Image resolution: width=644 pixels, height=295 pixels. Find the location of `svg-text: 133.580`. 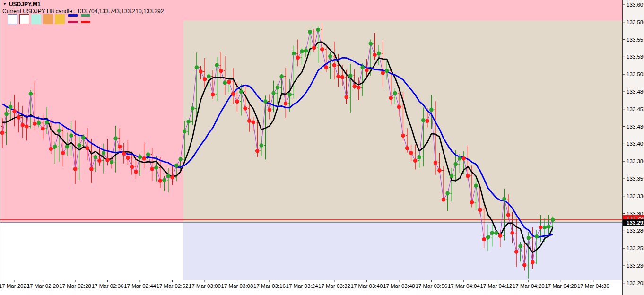

svg-text: 133.580 is located at coordinates (635, 22).